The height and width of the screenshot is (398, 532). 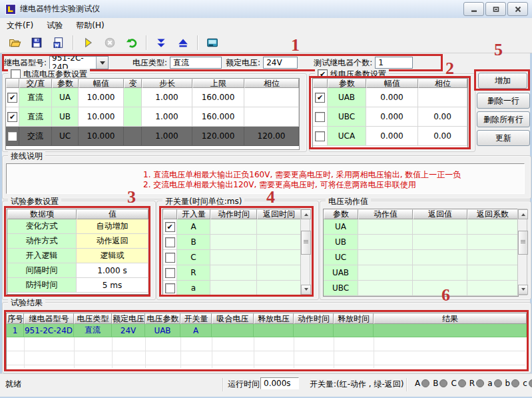 I want to click on relay-model-combo: 951-2C-24D, so click(x=79, y=63).